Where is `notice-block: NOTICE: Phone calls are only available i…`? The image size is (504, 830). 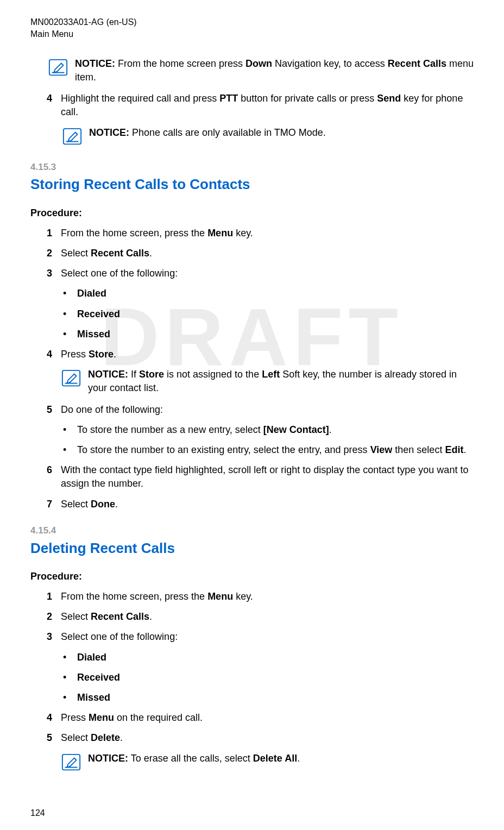 notice-block: NOTICE: Phone calls are only available i… is located at coordinates (268, 137).